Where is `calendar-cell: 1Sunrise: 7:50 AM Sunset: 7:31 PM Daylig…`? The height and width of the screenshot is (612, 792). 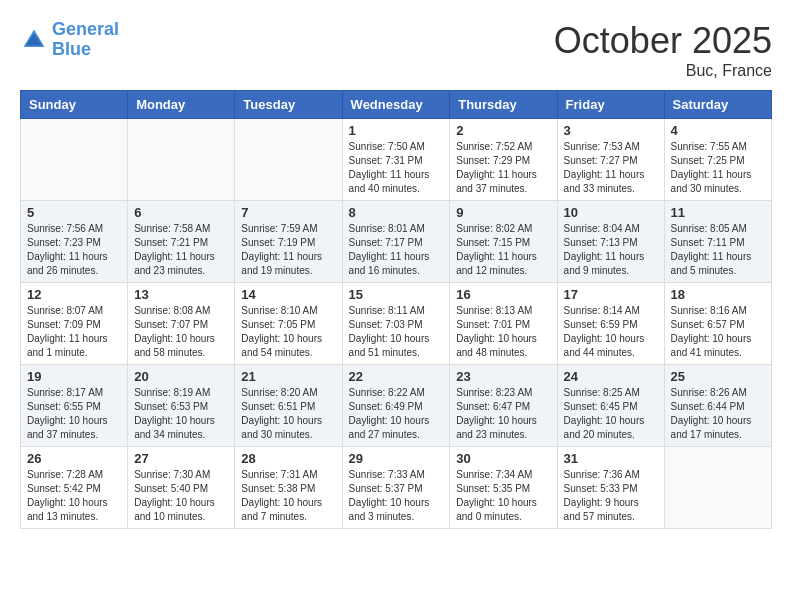 calendar-cell: 1Sunrise: 7:50 AM Sunset: 7:31 PM Daylig… is located at coordinates (396, 160).